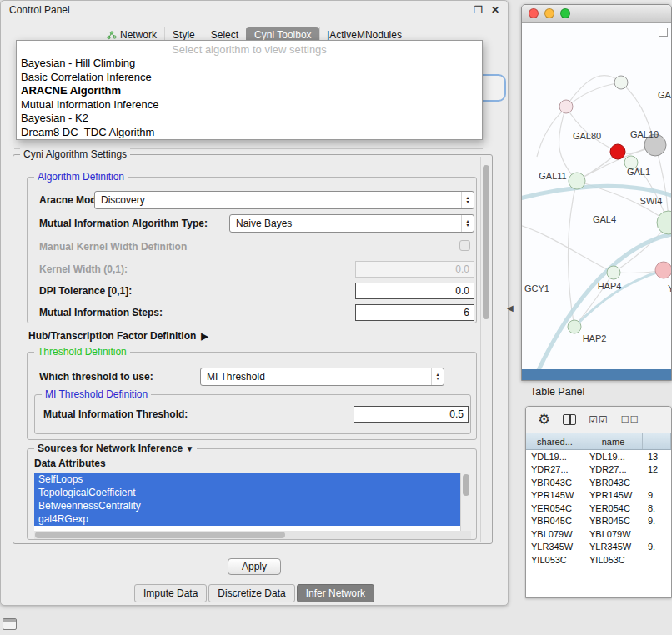  What do you see at coordinates (534, 13) in the screenshot?
I see `close-traffic-light` at bounding box center [534, 13].